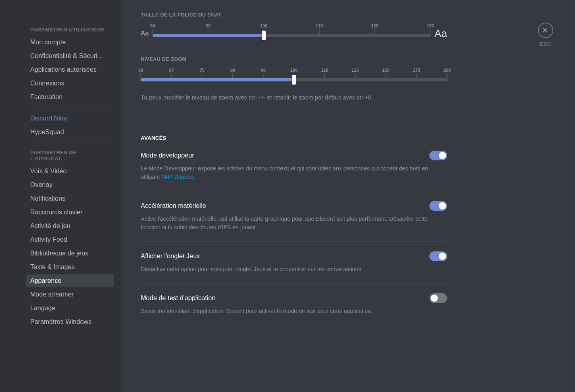 Image resolution: width=575 pixels, height=392 pixels. I want to click on sidebar-item: Apparence, so click(70, 281).